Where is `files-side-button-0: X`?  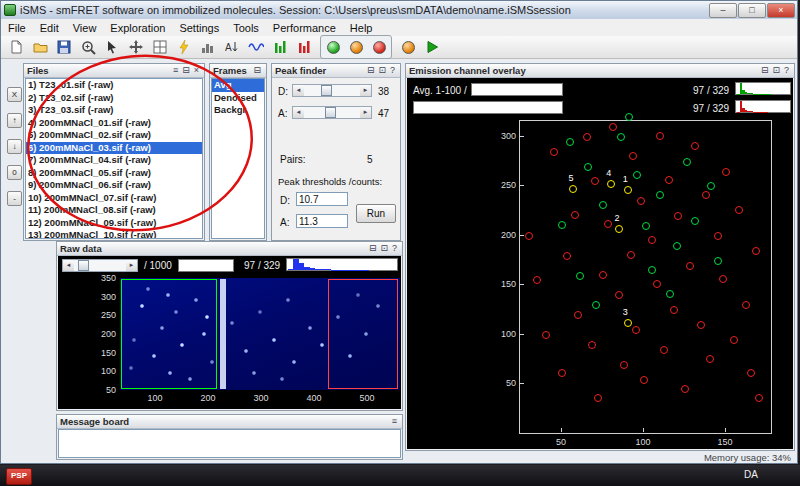 files-side-button-0: X is located at coordinates (14, 94).